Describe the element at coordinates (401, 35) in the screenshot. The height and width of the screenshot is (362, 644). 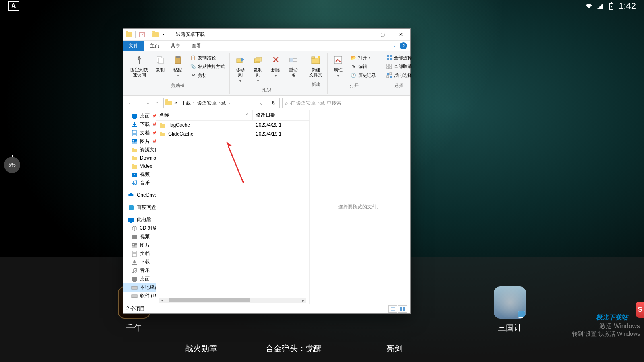
I see `close-button: ✕` at that location.